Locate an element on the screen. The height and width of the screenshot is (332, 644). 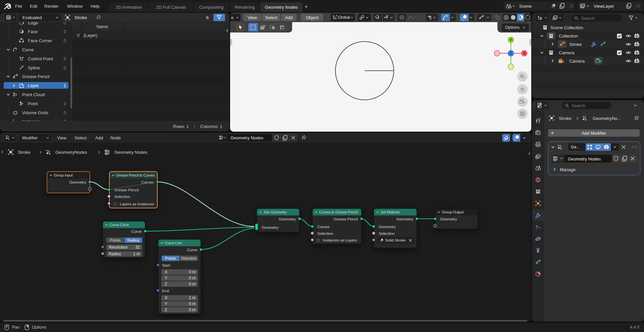
svg-text: X is located at coordinates (524, 53).